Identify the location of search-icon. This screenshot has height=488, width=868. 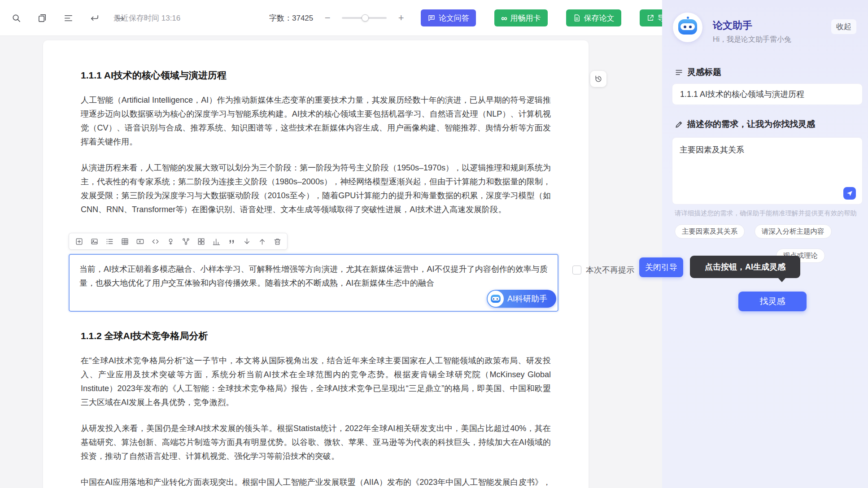
(16, 18).